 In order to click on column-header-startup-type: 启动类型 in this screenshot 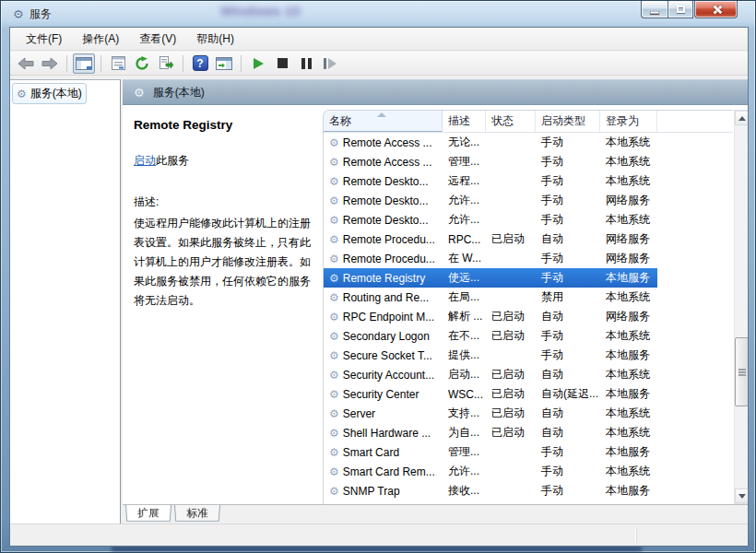, I will do `click(568, 122)`.